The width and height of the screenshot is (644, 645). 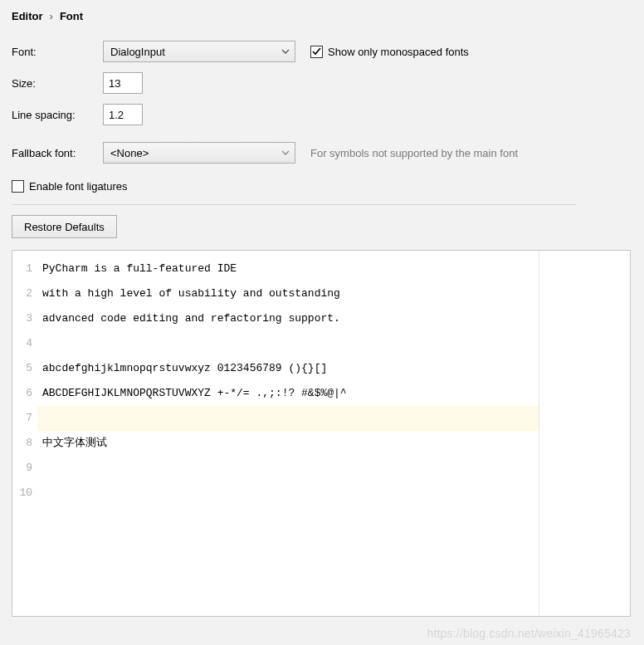 What do you see at coordinates (57, 153) in the screenshot?
I see `fallback-font-label: Fallback font:` at bounding box center [57, 153].